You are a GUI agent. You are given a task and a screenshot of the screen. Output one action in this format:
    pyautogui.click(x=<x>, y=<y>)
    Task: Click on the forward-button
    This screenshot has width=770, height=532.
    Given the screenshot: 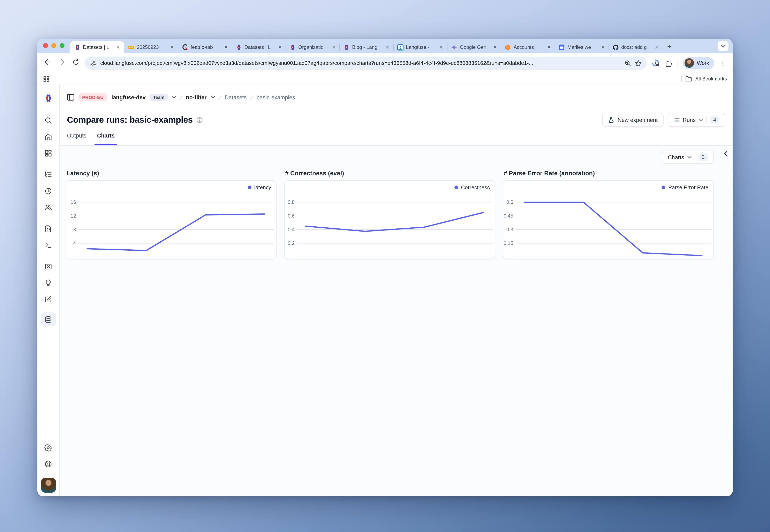 What is the action you would take?
    pyautogui.click(x=61, y=63)
    